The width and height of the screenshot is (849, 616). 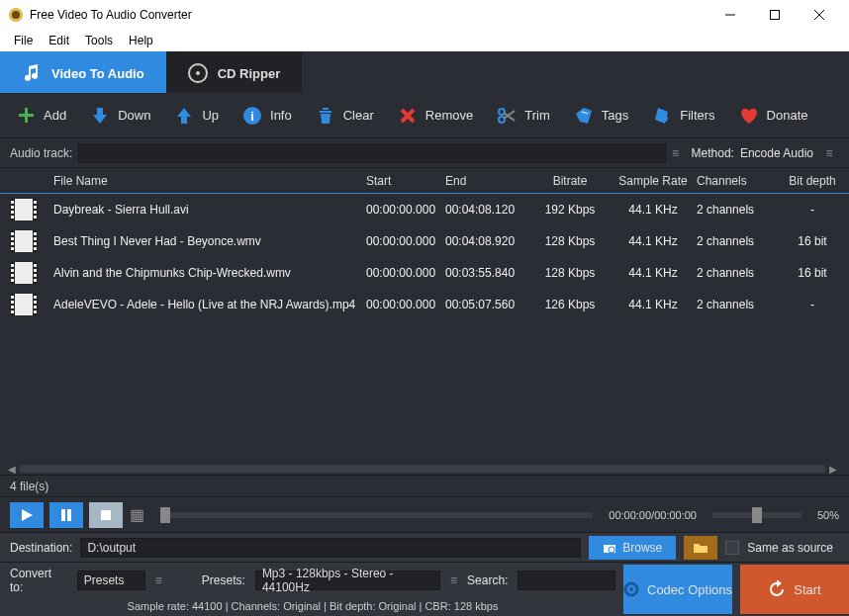 I want to click on music-note-icon, so click(x=32, y=73).